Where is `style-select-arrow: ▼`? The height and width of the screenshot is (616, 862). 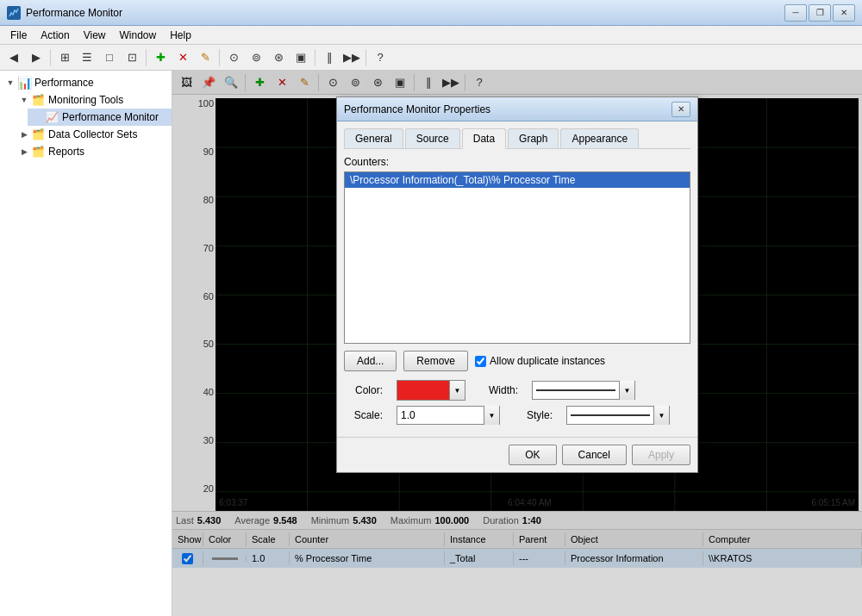 style-select-arrow: ▼ is located at coordinates (661, 415).